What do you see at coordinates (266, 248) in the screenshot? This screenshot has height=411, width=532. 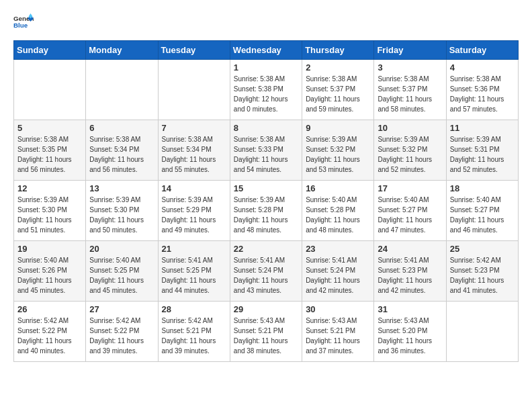 I see `day-number: 22` at bounding box center [266, 248].